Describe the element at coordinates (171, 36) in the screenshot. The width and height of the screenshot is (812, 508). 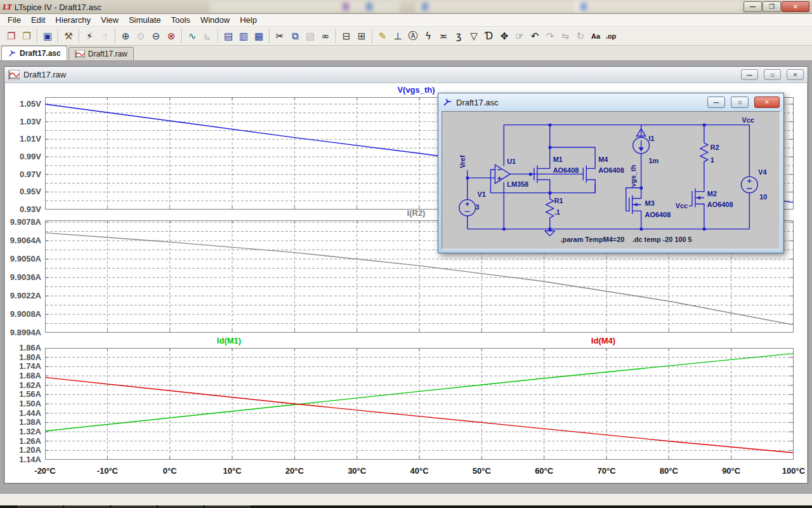
I see `zoom-full-icon: ⊗` at that location.